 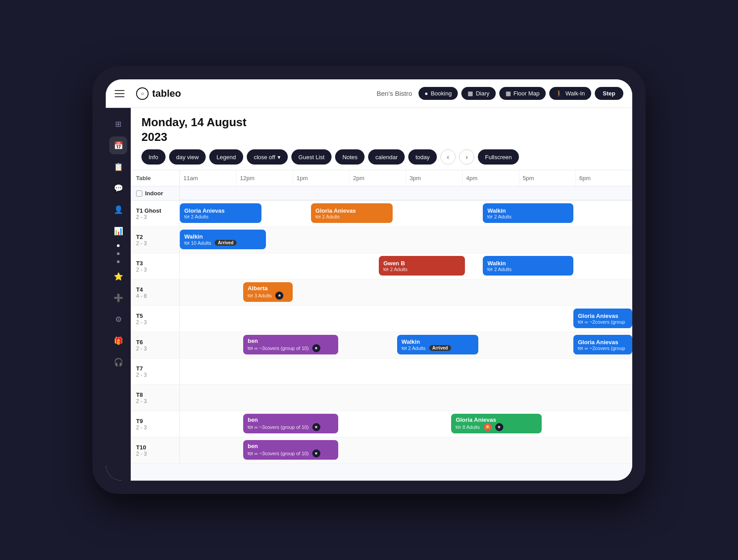 What do you see at coordinates (381, 240) in the screenshot?
I see `table-row-t2: T2 2 - 3 Walkin 🍽10 Adults Arrived` at bounding box center [381, 240].